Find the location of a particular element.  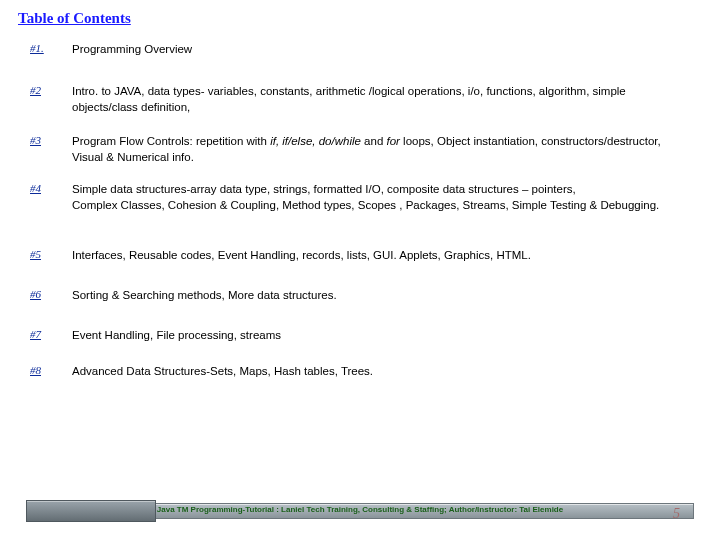

toc-desc: Event Handling, File processing, streams is located at coordinates (381, 336).